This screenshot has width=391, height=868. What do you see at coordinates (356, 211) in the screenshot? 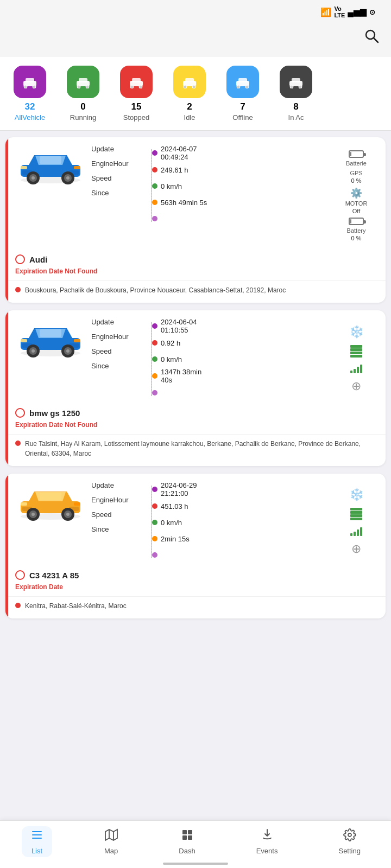
I see `motor-state: Off` at bounding box center [356, 211].